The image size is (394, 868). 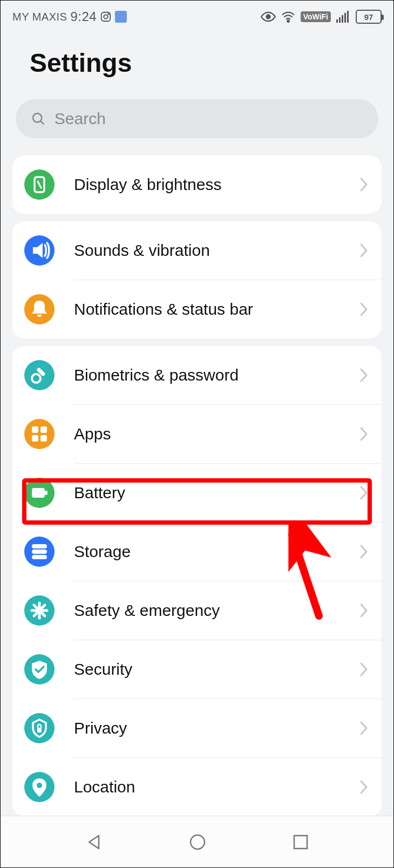 What do you see at coordinates (197, 119) in the screenshot?
I see `search-field` at bounding box center [197, 119].